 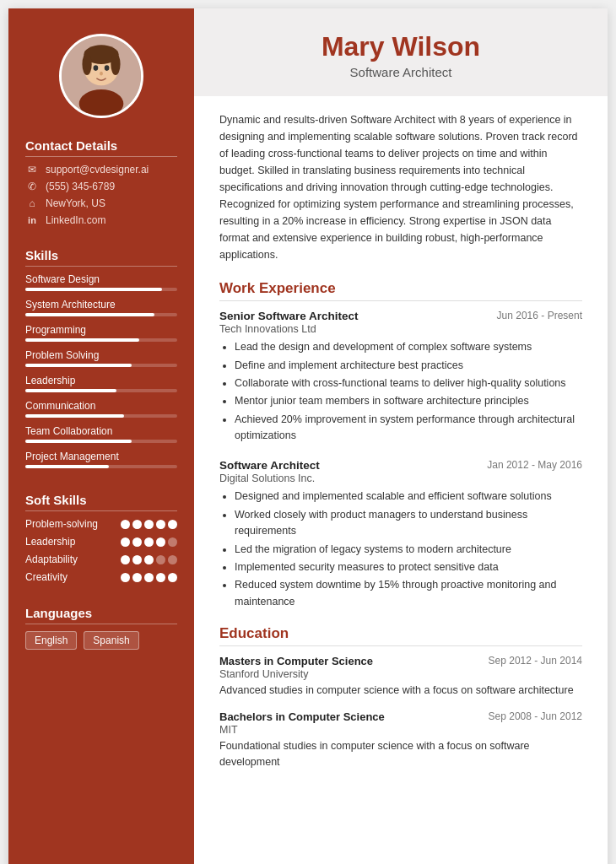 What do you see at coordinates (101, 431) in the screenshot?
I see `skill-label: Team Collaboration` at bounding box center [101, 431].